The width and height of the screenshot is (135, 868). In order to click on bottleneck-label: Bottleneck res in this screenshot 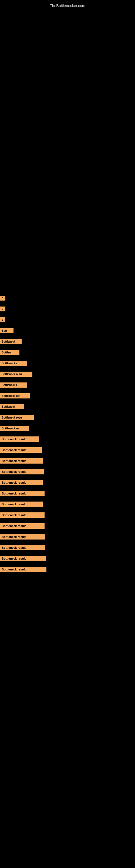, I will do `click(15, 396)`.